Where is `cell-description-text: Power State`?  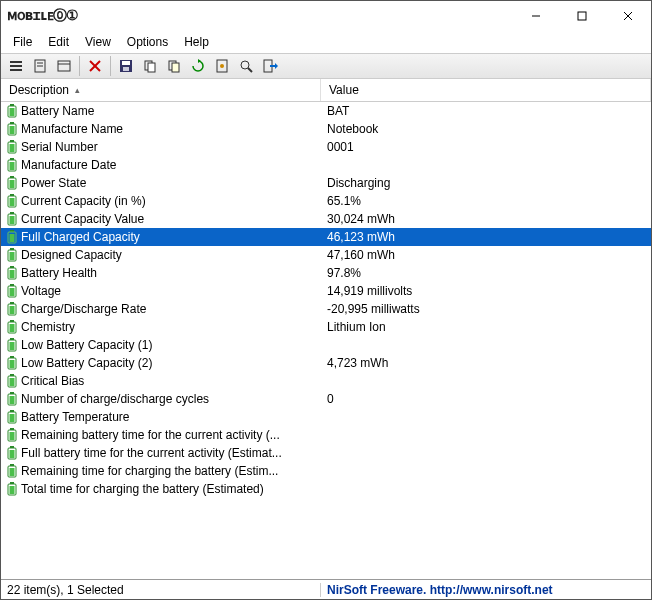
cell-description-text: Power State is located at coordinates (54, 183).